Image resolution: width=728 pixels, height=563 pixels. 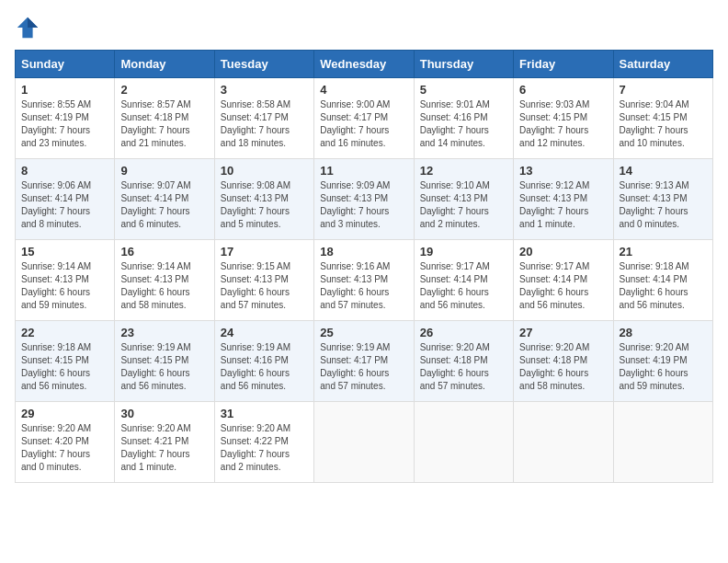 What do you see at coordinates (364, 362) in the screenshot?
I see `calendar-week-4: 22Sunrise: 9:18 AMSunset: 4:15 PMDayligh…` at bounding box center [364, 362].